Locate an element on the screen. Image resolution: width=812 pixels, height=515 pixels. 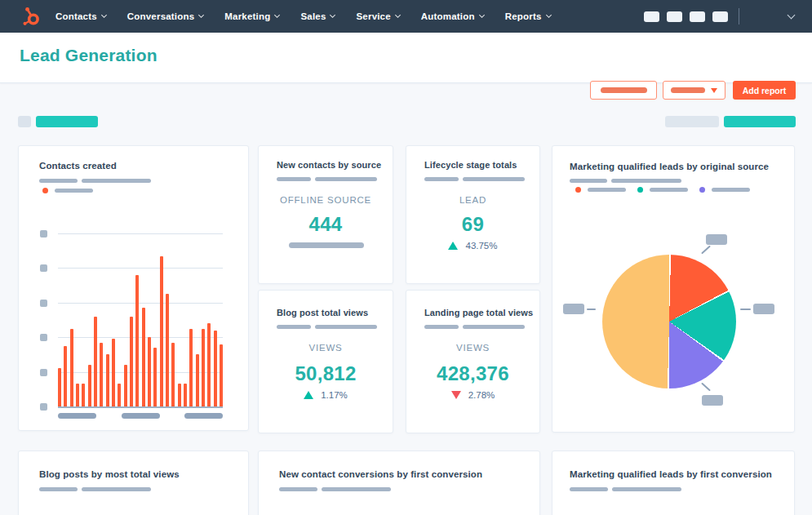
redacted-dropdown-button is located at coordinates (694, 90).